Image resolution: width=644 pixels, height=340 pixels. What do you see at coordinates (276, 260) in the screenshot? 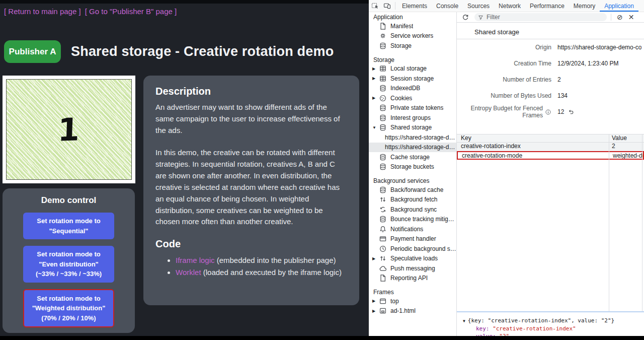
I see `code-link-note: (embedded into the publisher page)` at bounding box center [276, 260].